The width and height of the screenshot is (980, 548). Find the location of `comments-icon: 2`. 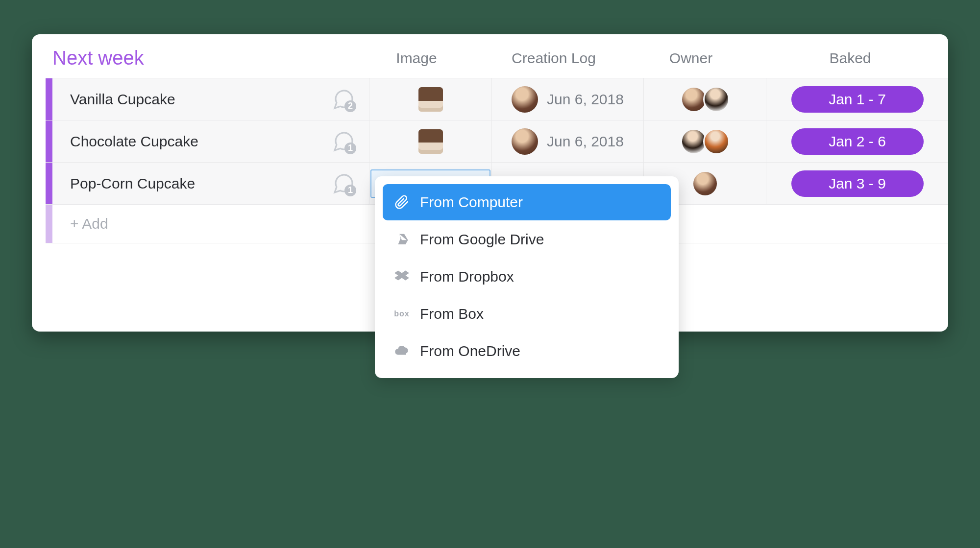

comments-icon: 2 is located at coordinates (343, 99).